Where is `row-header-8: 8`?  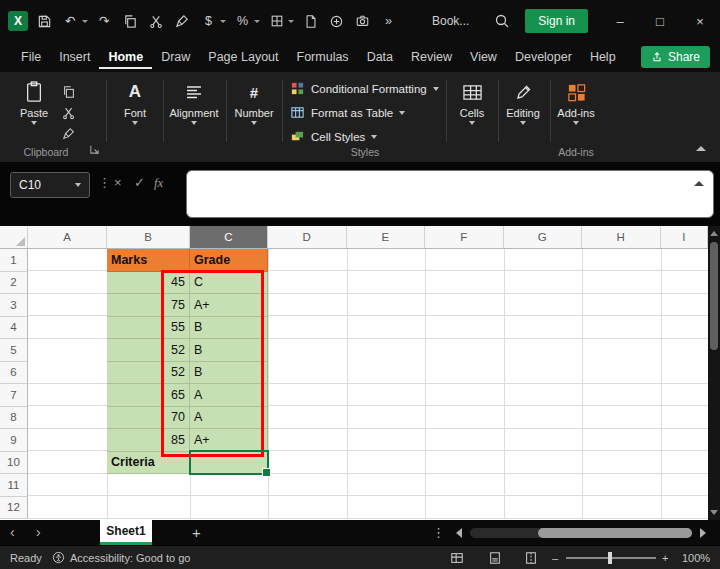
row-header-8: 8 is located at coordinates (14, 418).